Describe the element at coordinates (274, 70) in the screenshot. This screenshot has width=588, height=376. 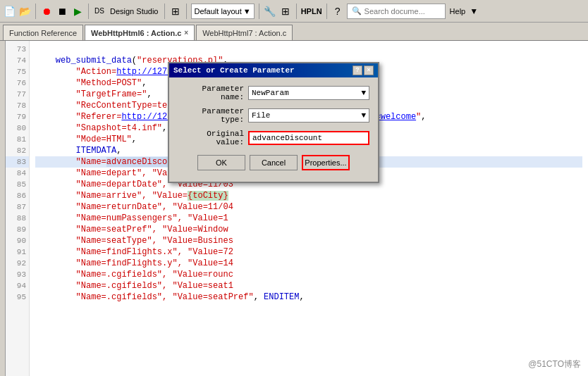
I see `dialog-titlebar: Select or Create Parameter ? ×` at that location.